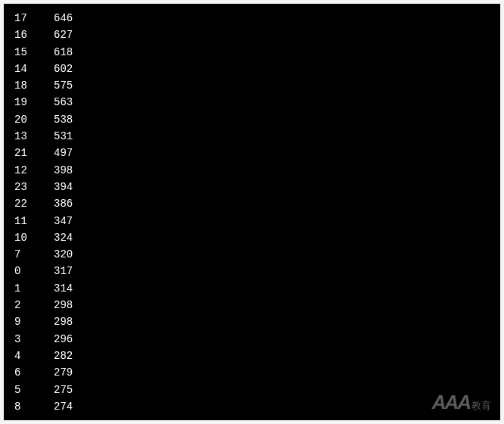 This screenshot has width=504, height=424. I want to click on output-row: 9298, so click(252, 322).